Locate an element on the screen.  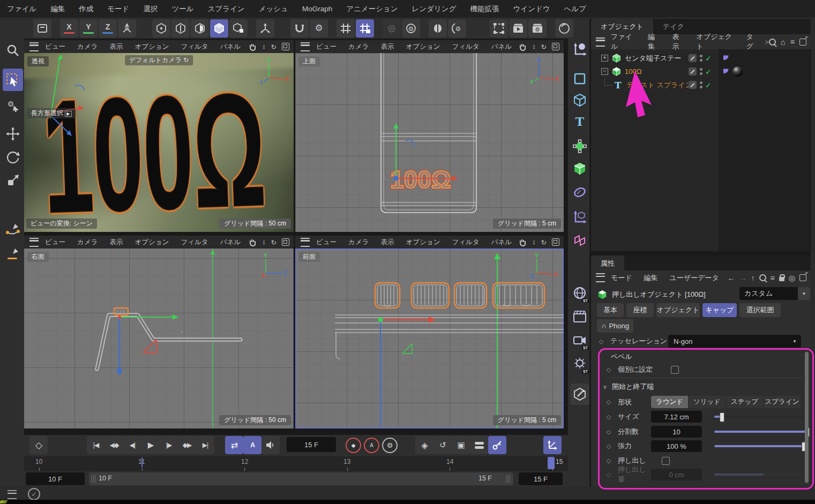
status-menu-icon is located at coordinates (12, 495).